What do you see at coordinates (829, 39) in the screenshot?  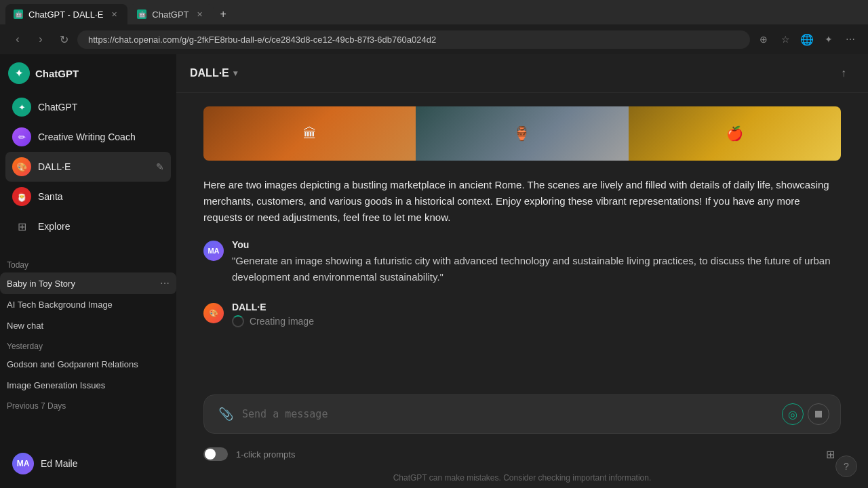 I see `browser-copilot-button: ✦` at bounding box center [829, 39].